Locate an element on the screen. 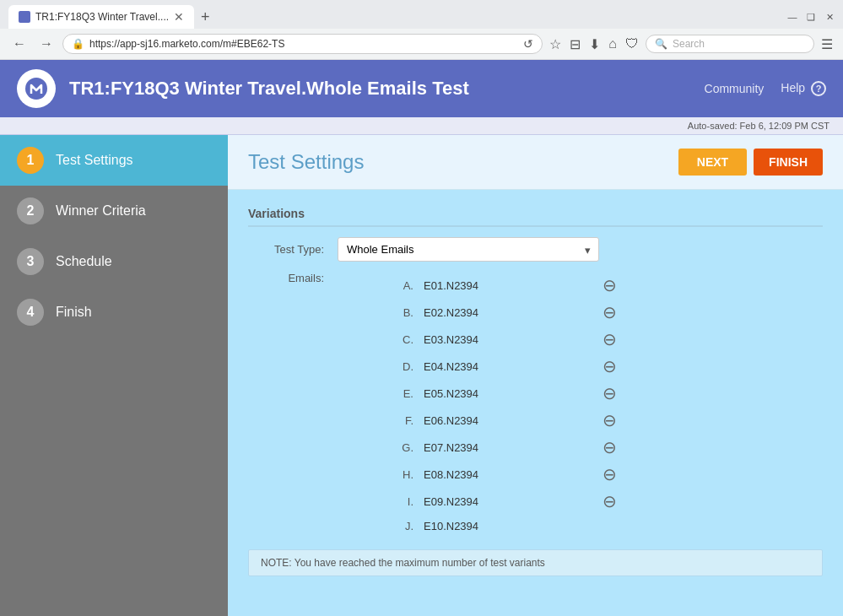  email-letter-i: I. is located at coordinates (376, 501).